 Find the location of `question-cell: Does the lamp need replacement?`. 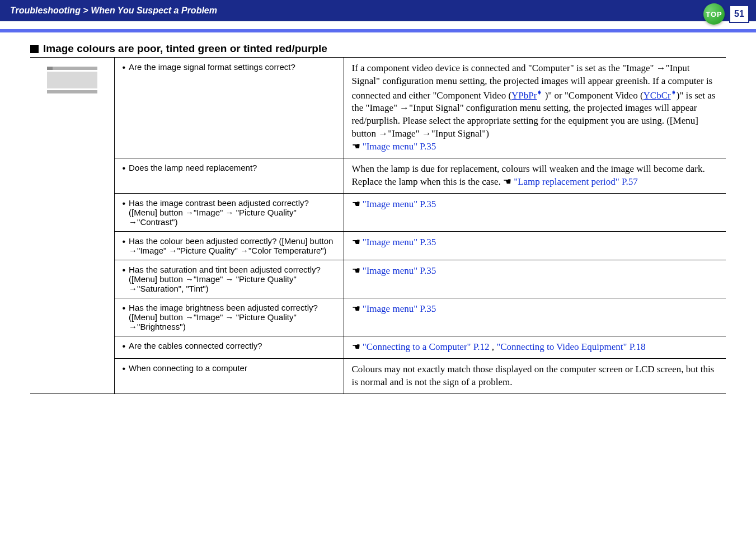

question-cell: Does the lamp need replacement? is located at coordinates (229, 176).